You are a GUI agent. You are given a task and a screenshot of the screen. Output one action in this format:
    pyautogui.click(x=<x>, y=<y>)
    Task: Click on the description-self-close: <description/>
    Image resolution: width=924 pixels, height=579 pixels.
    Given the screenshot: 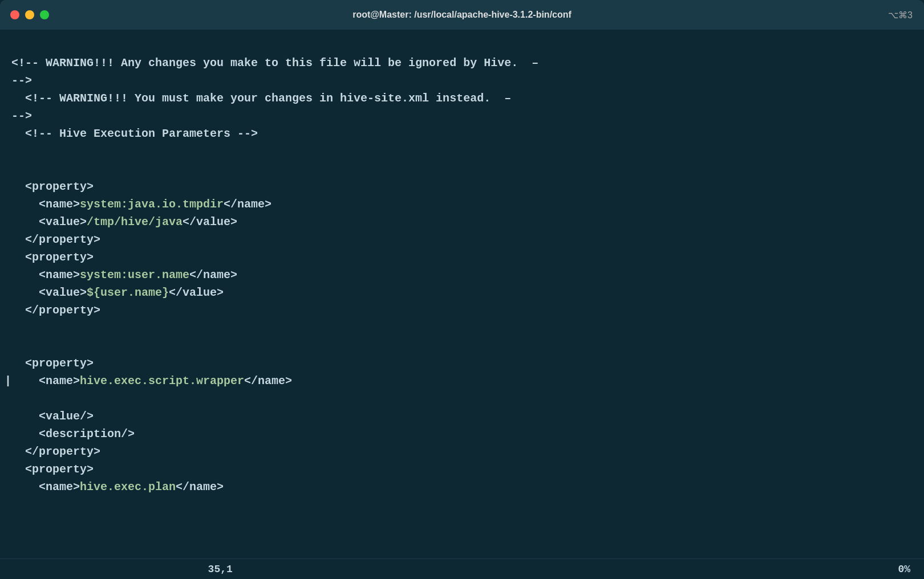 What is the action you would take?
    pyautogui.click(x=73, y=434)
    